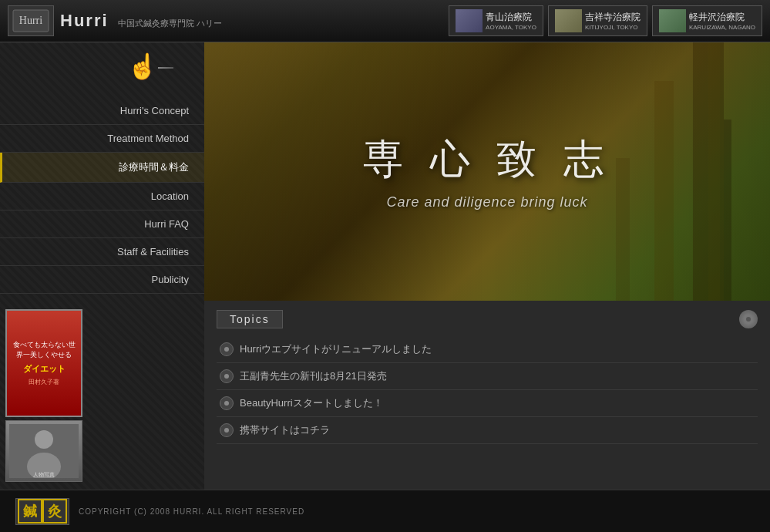 The width and height of the screenshot is (770, 532). What do you see at coordinates (313, 376) in the screenshot?
I see `topic-text: 王副青先生の新刊は8月21日発売` at bounding box center [313, 376].